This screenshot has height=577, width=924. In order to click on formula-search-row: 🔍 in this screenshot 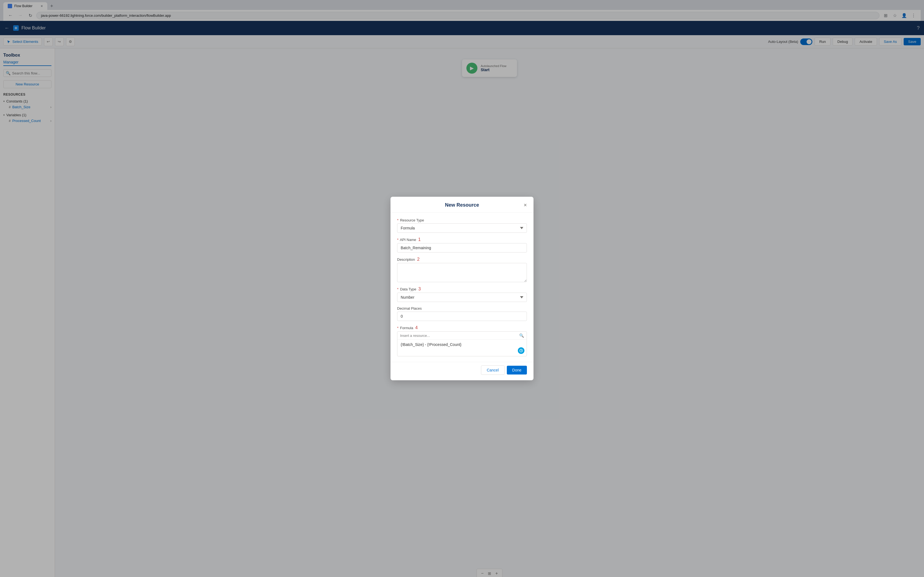, I will do `click(462, 336)`.